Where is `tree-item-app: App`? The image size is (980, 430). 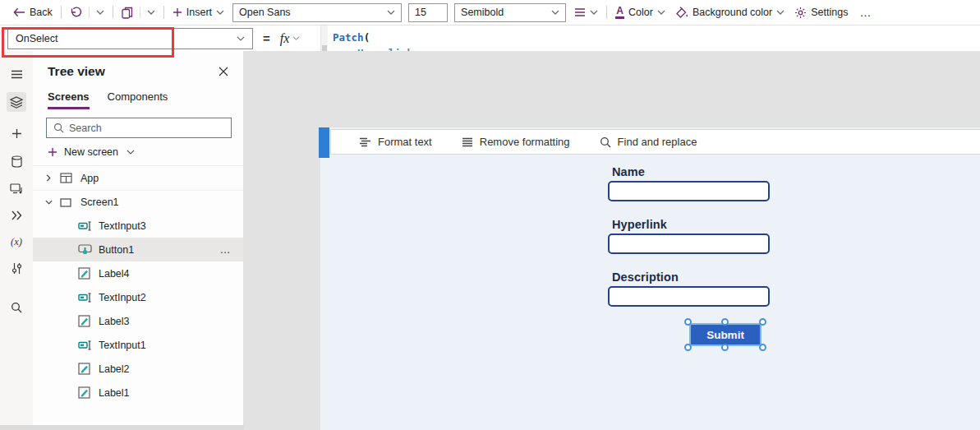
tree-item-app: App is located at coordinates (138, 178).